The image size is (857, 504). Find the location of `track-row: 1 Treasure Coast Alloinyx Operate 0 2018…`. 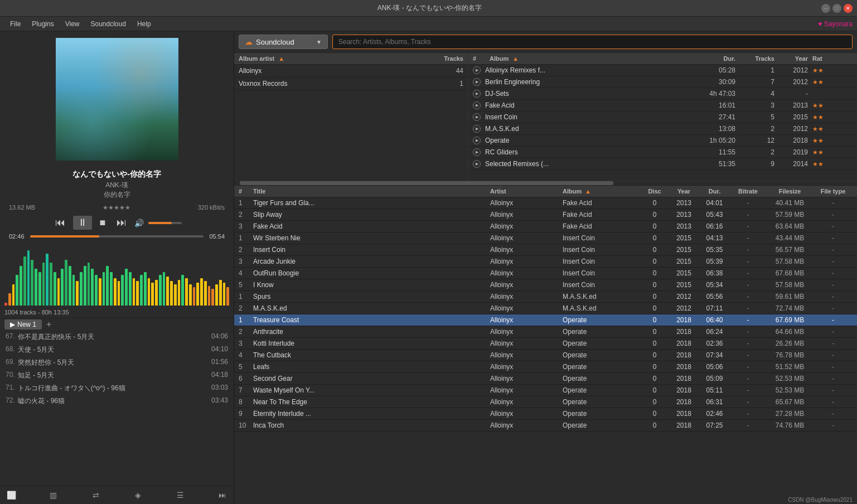

track-row: 1 Treasure Coast Alloinyx Operate 0 2018… is located at coordinates (545, 320).